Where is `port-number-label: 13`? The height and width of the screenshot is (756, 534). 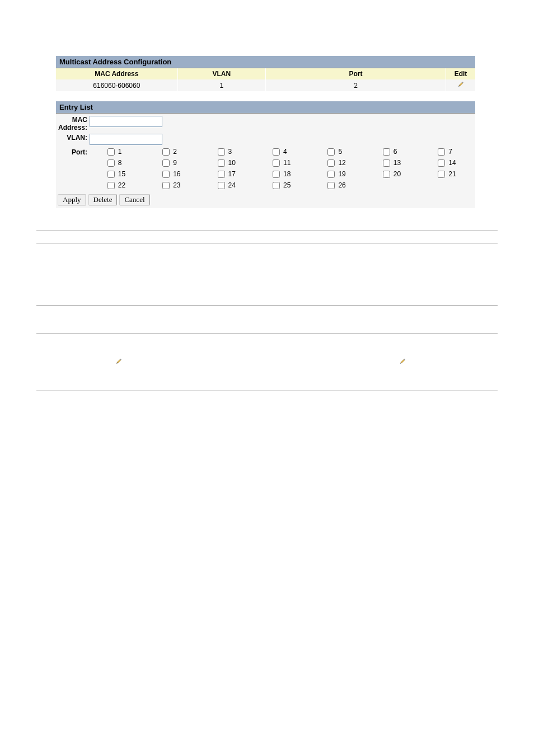 port-number-label: 13 is located at coordinates (398, 163).